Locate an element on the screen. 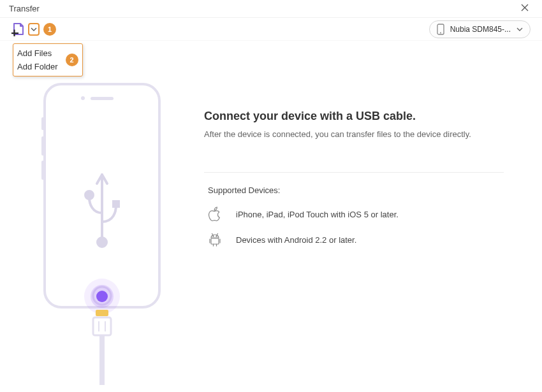 This screenshot has width=542, height=392. close-button is located at coordinates (525, 9).